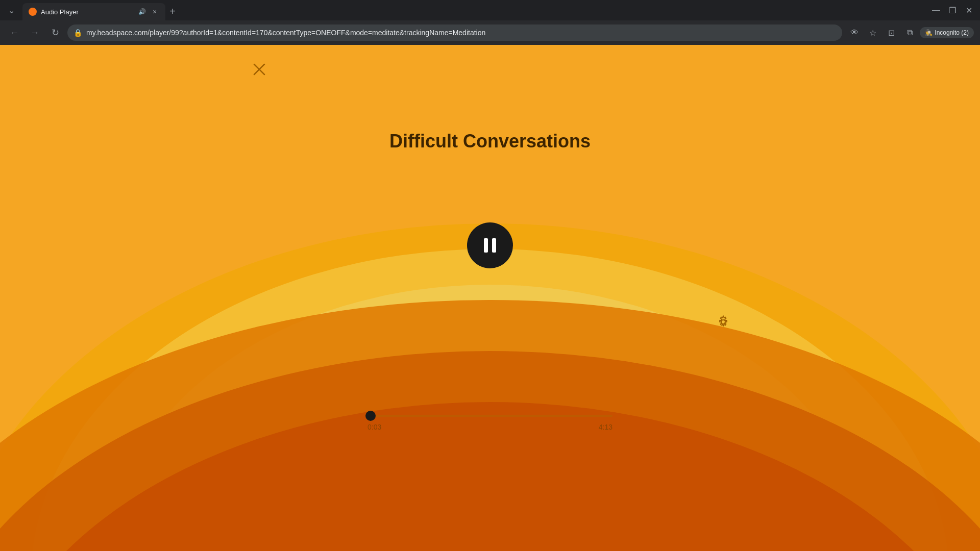 This screenshot has width=980, height=551. Describe the element at coordinates (259, 69) in the screenshot. I see `close-icon` at that location.